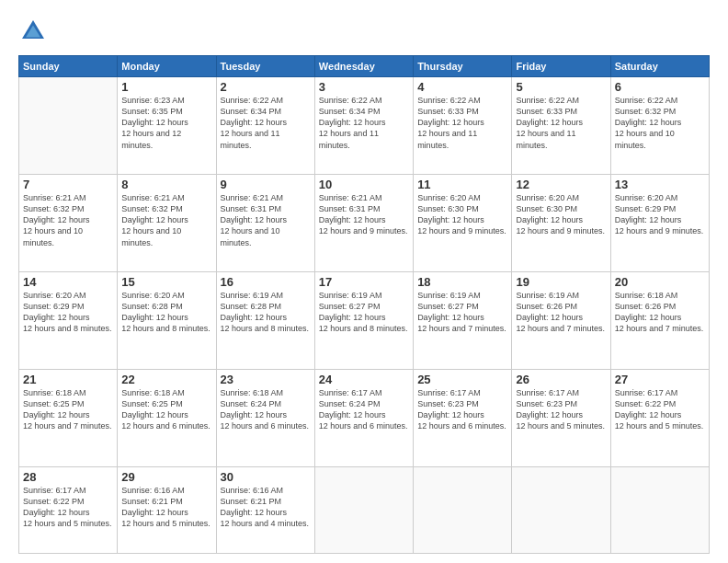  I want to click on cell-day-number: 17, so click(364, 282).